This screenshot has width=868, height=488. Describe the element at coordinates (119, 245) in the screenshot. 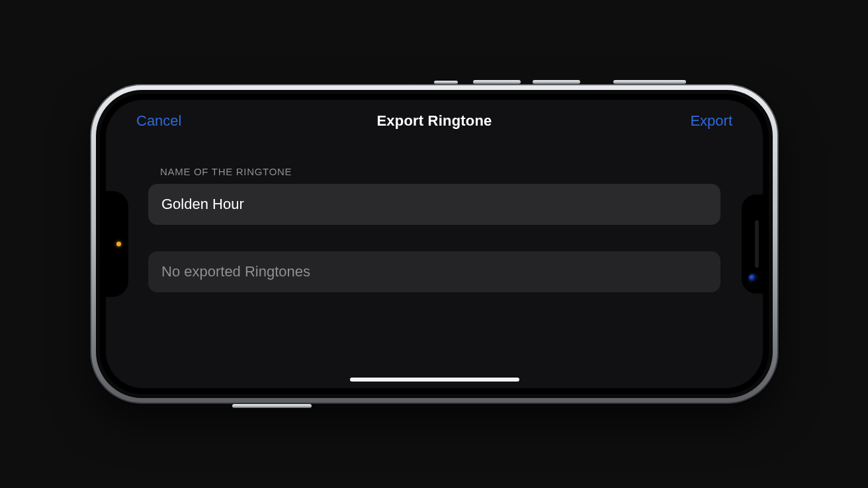

I see `recording-indicator-icon` at that location.